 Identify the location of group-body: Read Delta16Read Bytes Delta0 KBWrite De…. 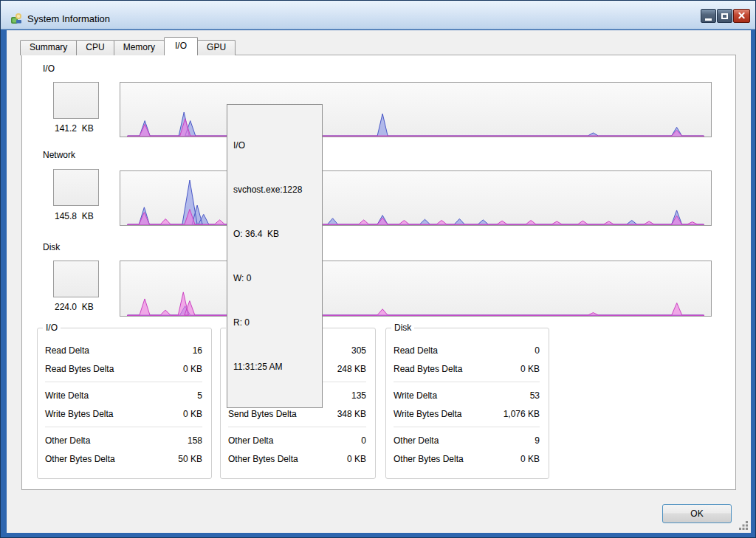
(124, 399).